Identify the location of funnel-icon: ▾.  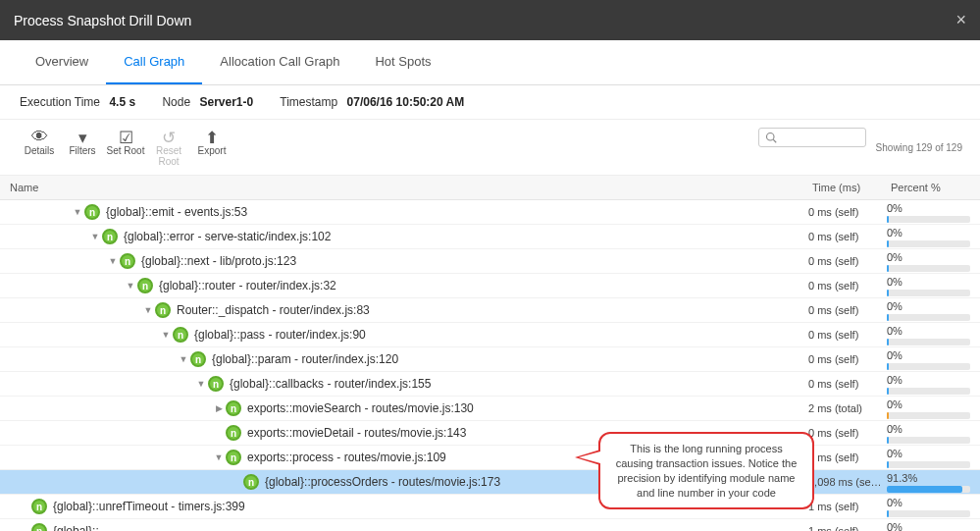
(82, 136).